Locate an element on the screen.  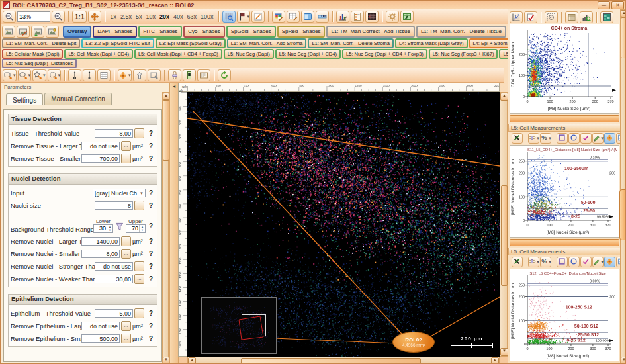
vertical-slider-button is located at coordinates (175, 75).